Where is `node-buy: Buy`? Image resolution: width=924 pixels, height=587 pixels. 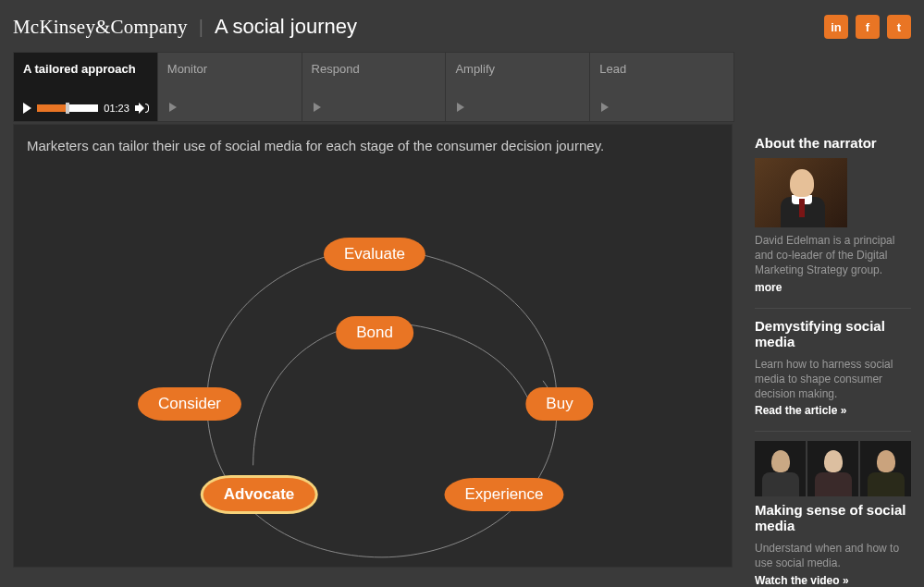 node-buy: Buy is located at coordinates (559, 404).